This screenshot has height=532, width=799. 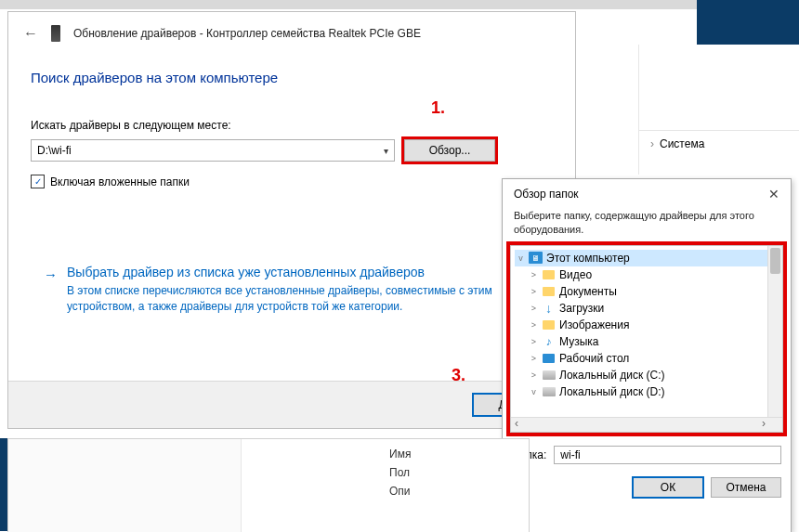 I want to click on folder-input-row: Папка:, so click(x=647, y=448).